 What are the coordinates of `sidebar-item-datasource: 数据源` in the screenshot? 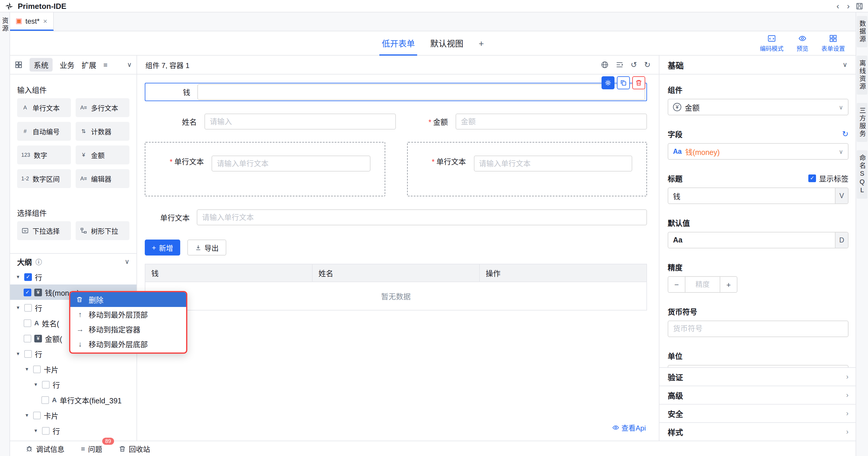 It's located at (862, 32).